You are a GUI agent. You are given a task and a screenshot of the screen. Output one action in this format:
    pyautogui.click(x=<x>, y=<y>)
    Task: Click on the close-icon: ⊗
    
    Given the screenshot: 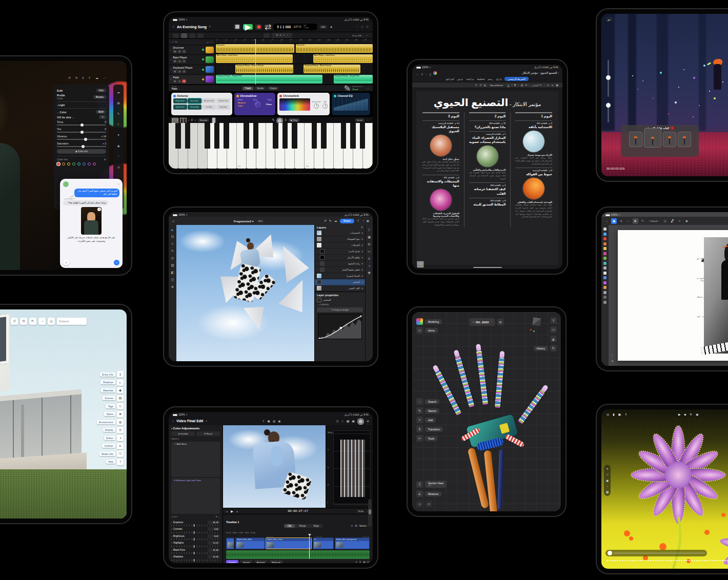 What is the action you would take?
    pyautogui.click(x=105, y=159)
    